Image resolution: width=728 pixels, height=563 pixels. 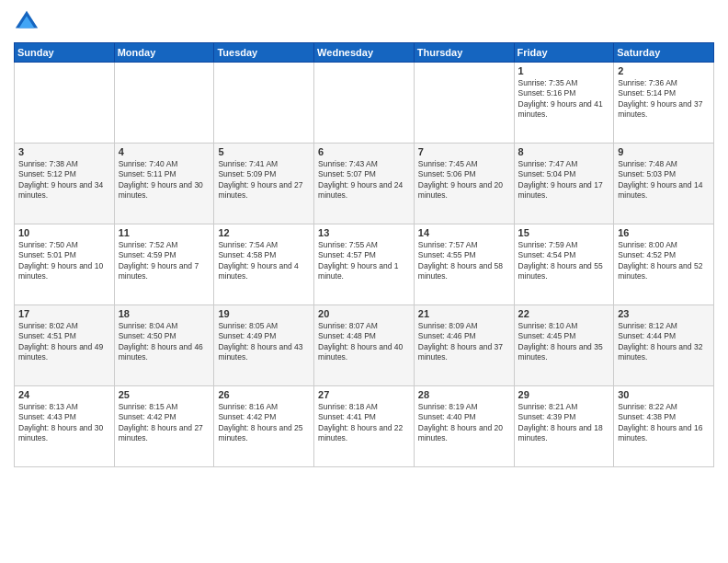 I want to click on col-header-monday: Monday, so click(x=164, y=53).